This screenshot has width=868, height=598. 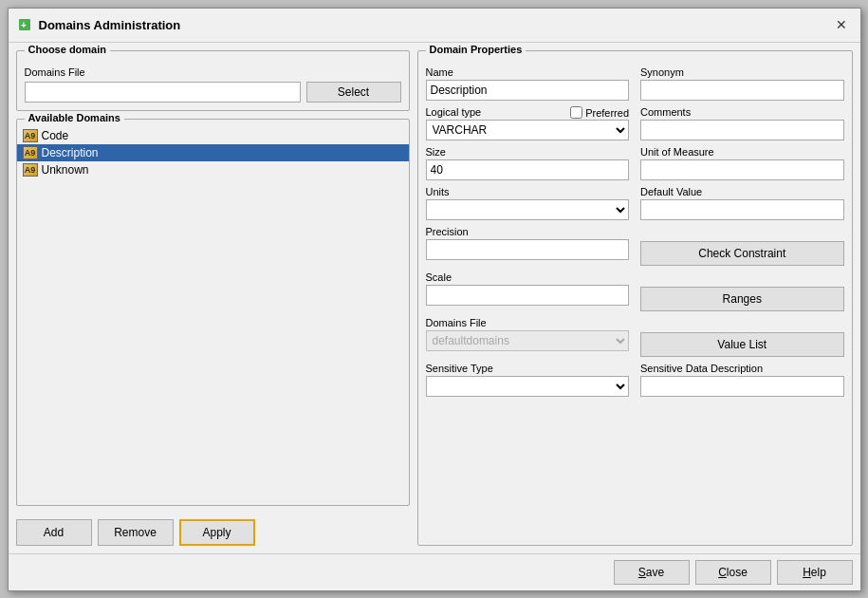 What do you see at coordinates (742, 368) in the screenshot?
I see `sensitive-data-desc-label: Sensitive Data Description` at bounding box center [742, 368].